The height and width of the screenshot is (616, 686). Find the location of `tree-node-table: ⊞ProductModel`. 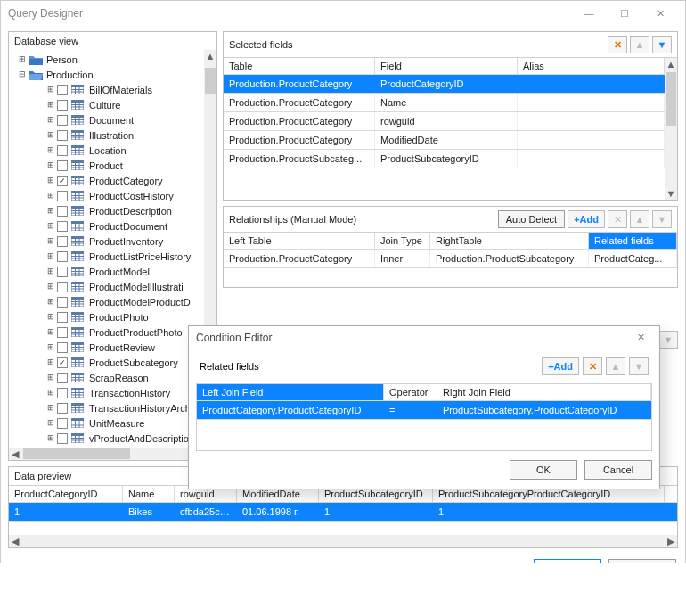

tree-node-table: ⊞ProductModel is located at coordinates (114, 271).